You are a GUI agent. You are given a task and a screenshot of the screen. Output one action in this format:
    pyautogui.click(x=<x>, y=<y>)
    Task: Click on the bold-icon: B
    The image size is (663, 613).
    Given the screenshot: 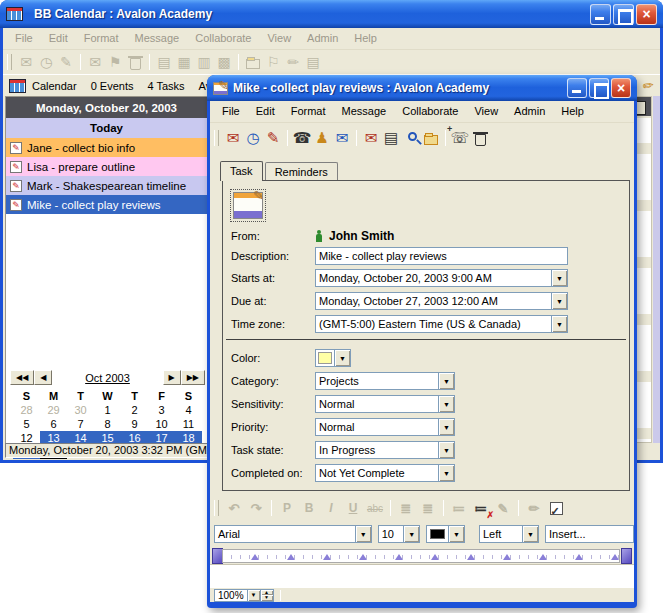 What is the action you would take?
    pyautogui.click(x=309, y=508)
    